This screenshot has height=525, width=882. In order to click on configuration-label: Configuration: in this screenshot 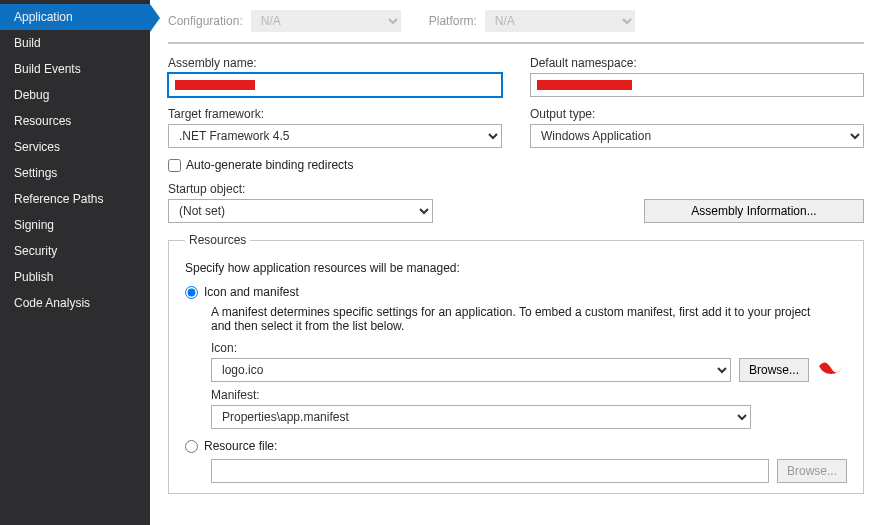, I will do `click(206, 21)`.